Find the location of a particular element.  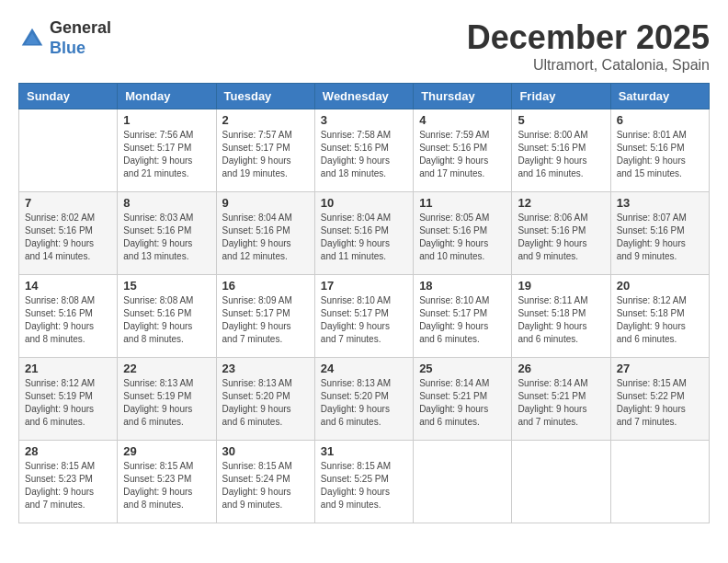

day-header-wednesday: Wednesday is located at coordinates (364, 97).